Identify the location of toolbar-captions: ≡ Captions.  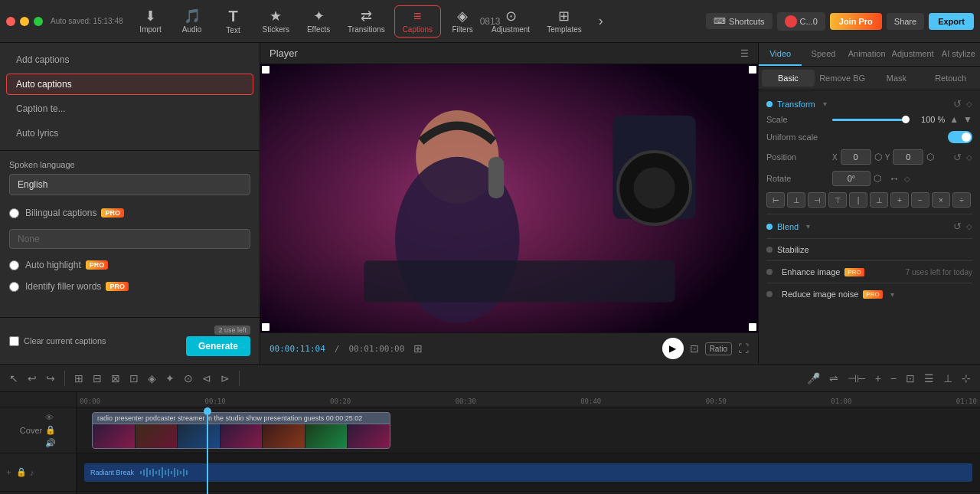
(418, 21).